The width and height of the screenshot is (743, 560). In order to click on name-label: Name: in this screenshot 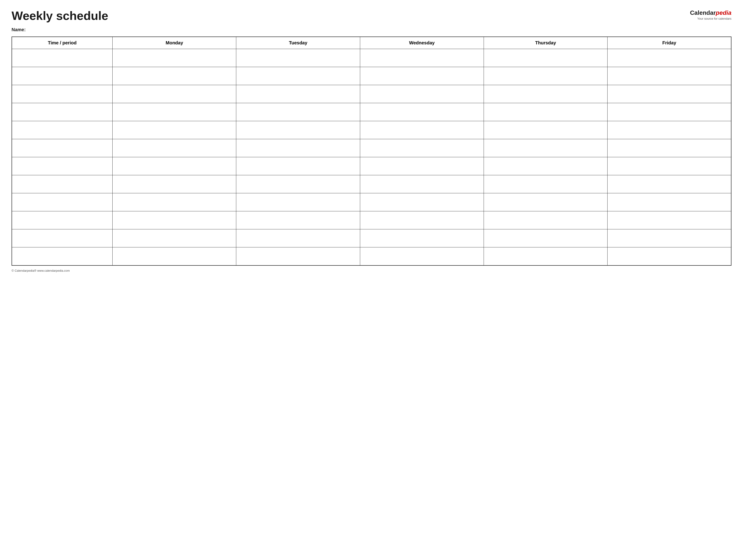, I will do `click(372, 30)`.